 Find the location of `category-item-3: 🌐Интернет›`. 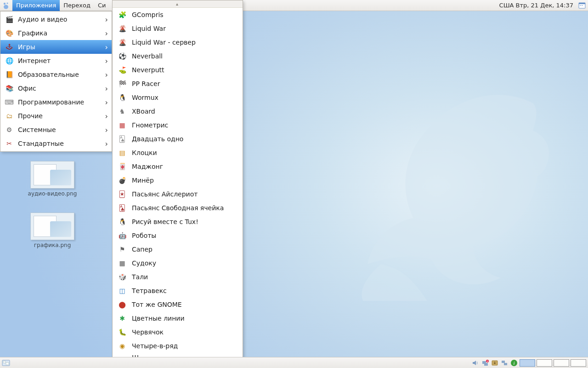

category-item-3: 🌐Интернет› is located at coordinates (56, 61).